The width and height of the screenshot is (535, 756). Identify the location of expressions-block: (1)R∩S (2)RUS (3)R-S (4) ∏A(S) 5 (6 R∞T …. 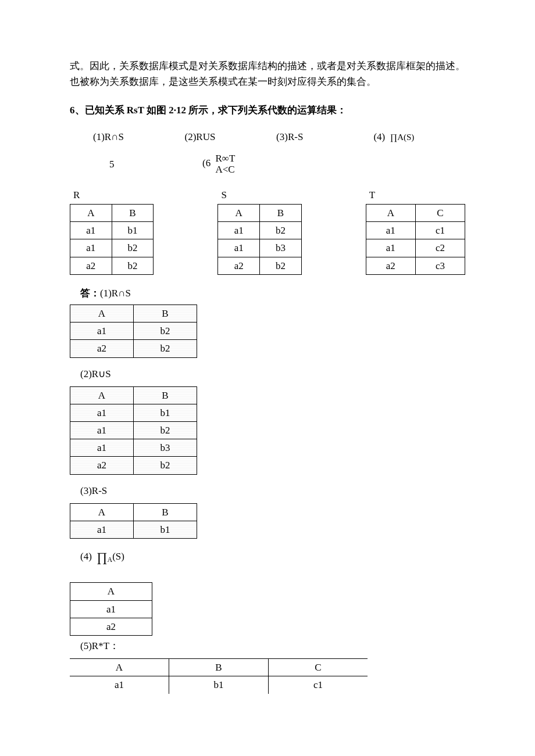
(279, 152).